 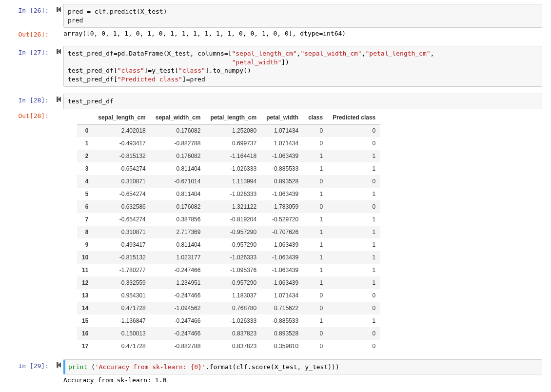 I want to click on cell: 2.717369, so click(x=178, y=232).